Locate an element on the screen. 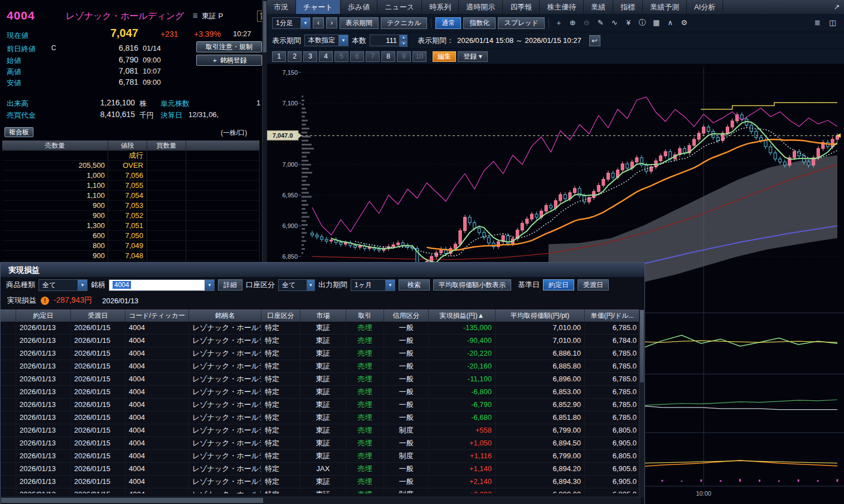  tool-icon: ∧ is located at coordinates (670, 23).